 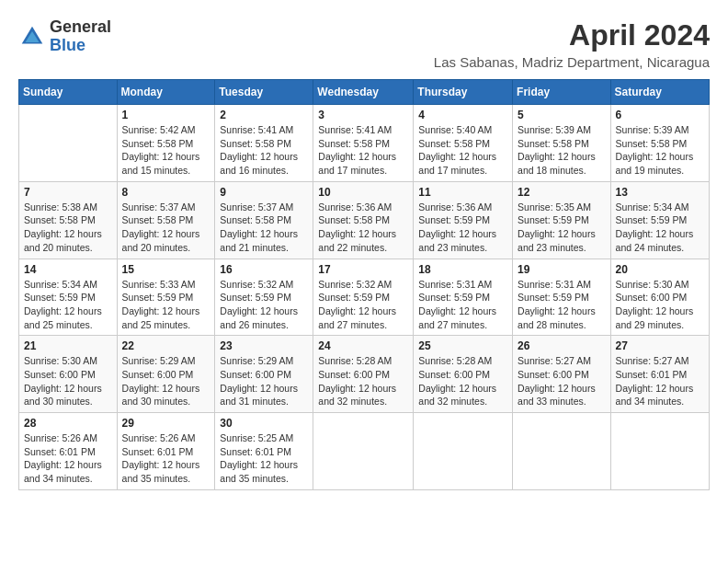 I want to click on calendar-header-sunday: Sunday, so click(x=68, y=92).